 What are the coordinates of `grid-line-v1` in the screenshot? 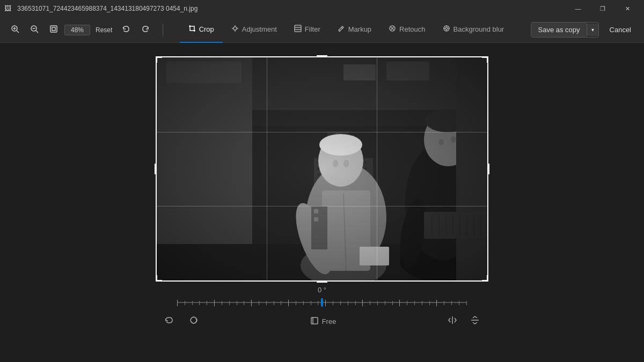 It's located at (267, 169).